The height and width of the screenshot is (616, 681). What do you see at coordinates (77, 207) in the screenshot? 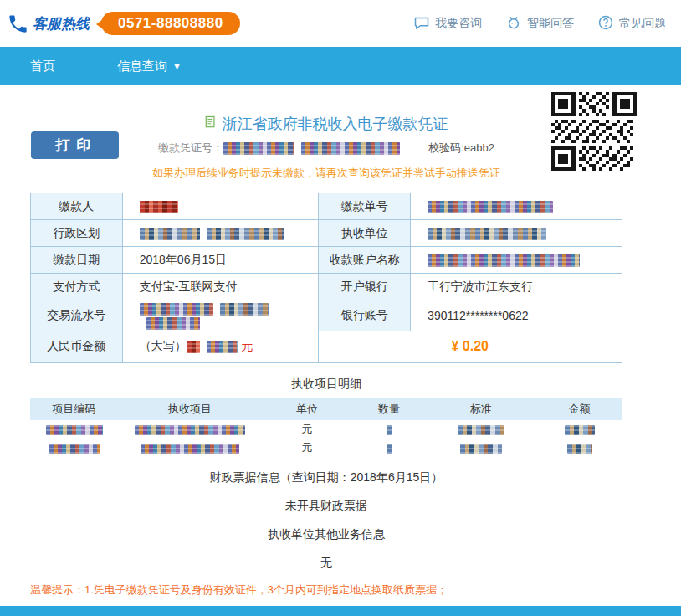
I see `payer-label: 缴款人` at bounding box center [77, 207].